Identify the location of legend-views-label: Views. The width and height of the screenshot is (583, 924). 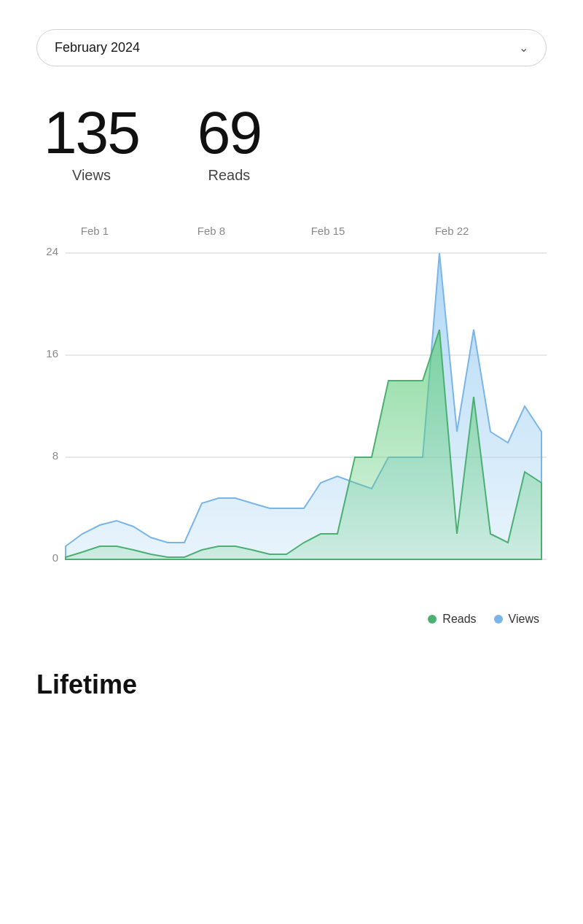
(524, 619).